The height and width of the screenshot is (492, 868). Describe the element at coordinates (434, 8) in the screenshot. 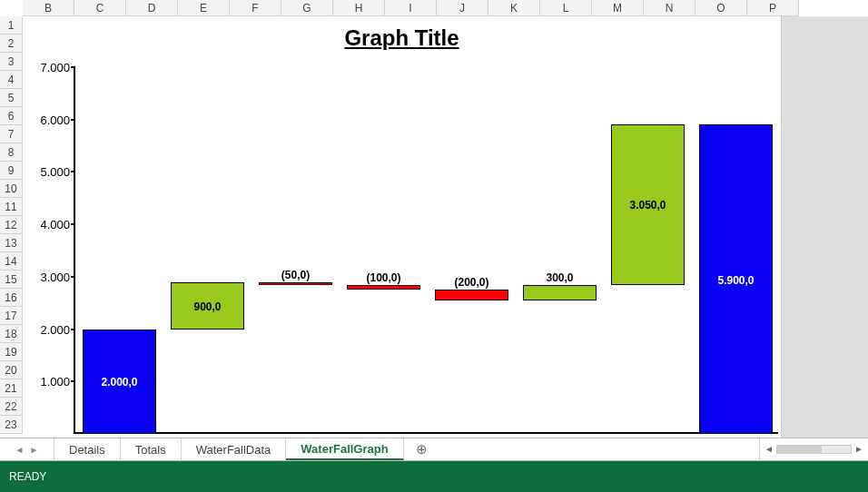

I see `column-headers: BCDEFGHIJKLMNOP` at that location.